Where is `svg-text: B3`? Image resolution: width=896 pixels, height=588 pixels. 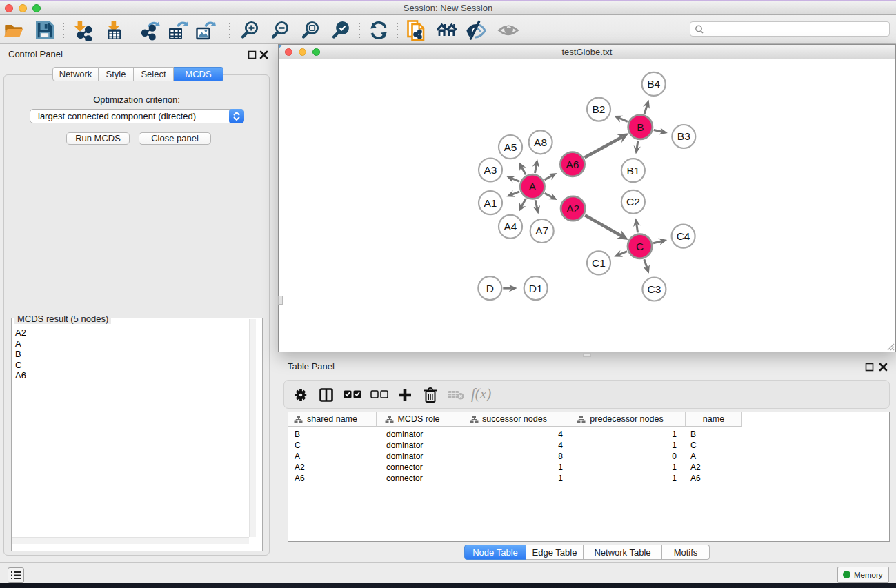 svg-text: B3 is located at coordinates (684, 136).